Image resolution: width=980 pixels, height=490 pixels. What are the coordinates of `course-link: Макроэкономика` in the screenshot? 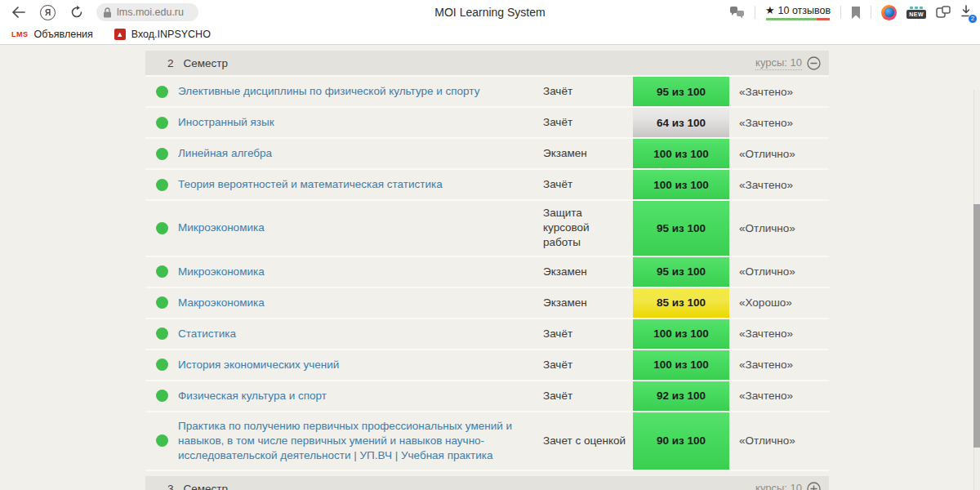 It's located at (221, 303).